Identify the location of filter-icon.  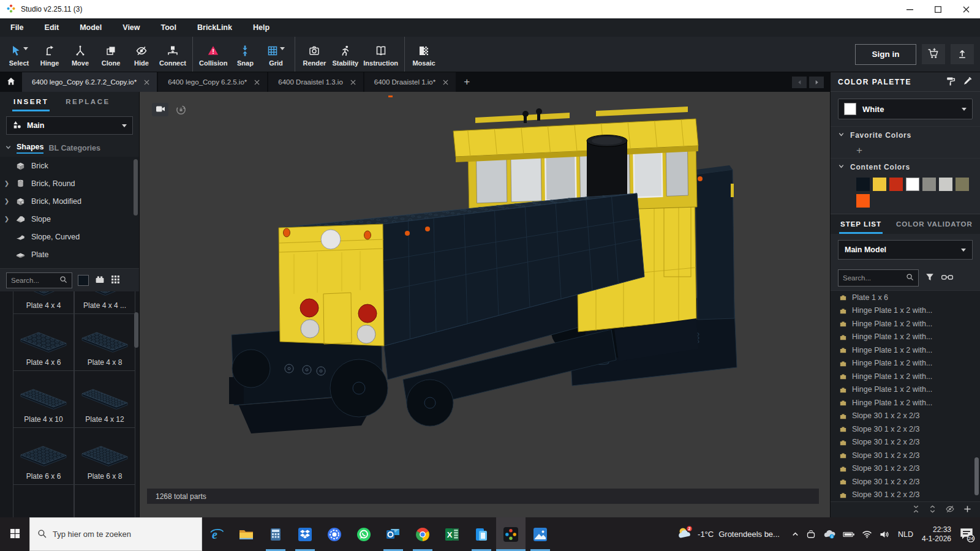
(930, 278).